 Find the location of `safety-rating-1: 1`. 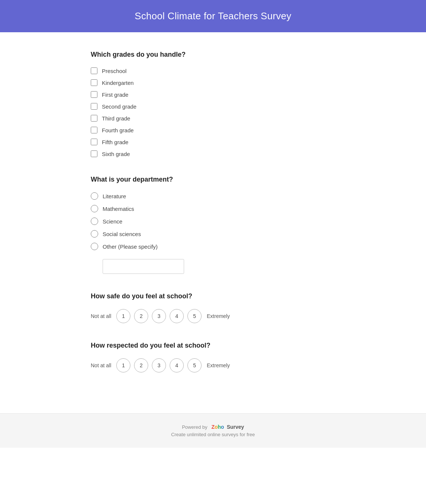

safety-rating-1: 1 is located at coordinates (123, 316).